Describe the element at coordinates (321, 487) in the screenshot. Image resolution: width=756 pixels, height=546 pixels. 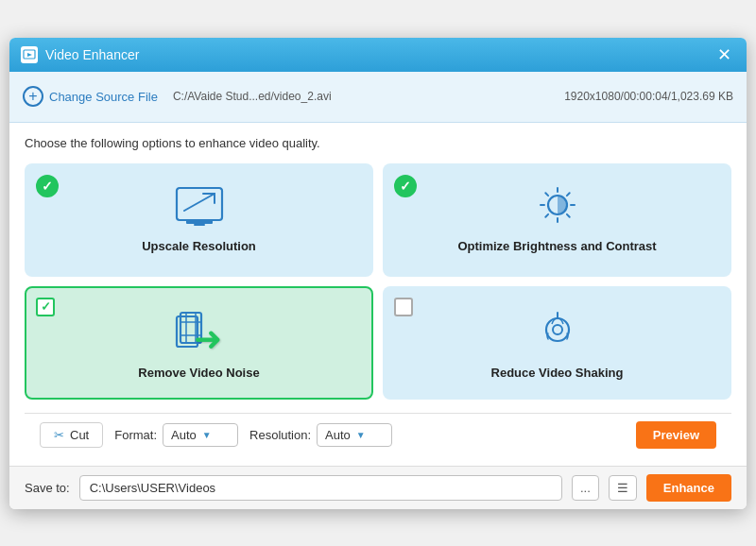
I see `save-path-input` at that location.